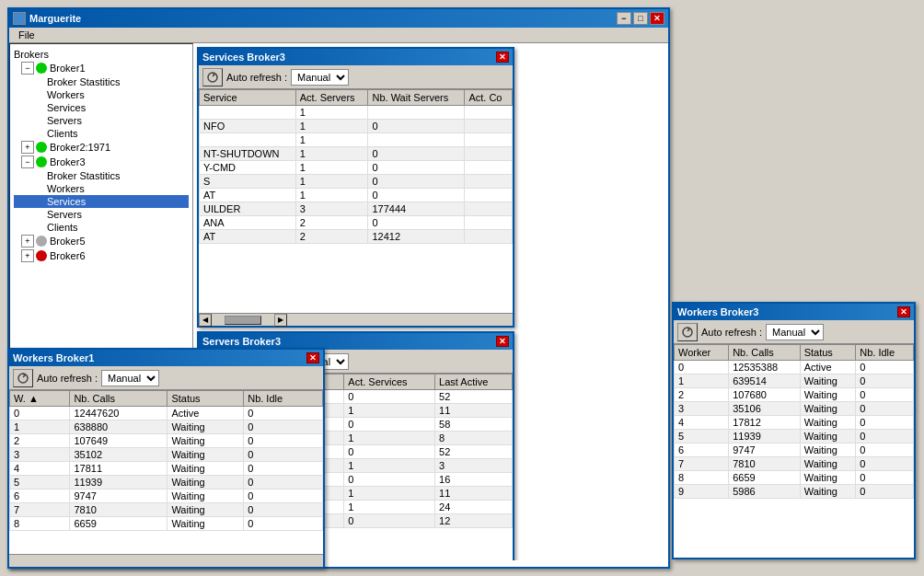 Image resolution: width=924 pixels, height=576 pixels. I want to click on broker2-expander: +, so click(28, 147).